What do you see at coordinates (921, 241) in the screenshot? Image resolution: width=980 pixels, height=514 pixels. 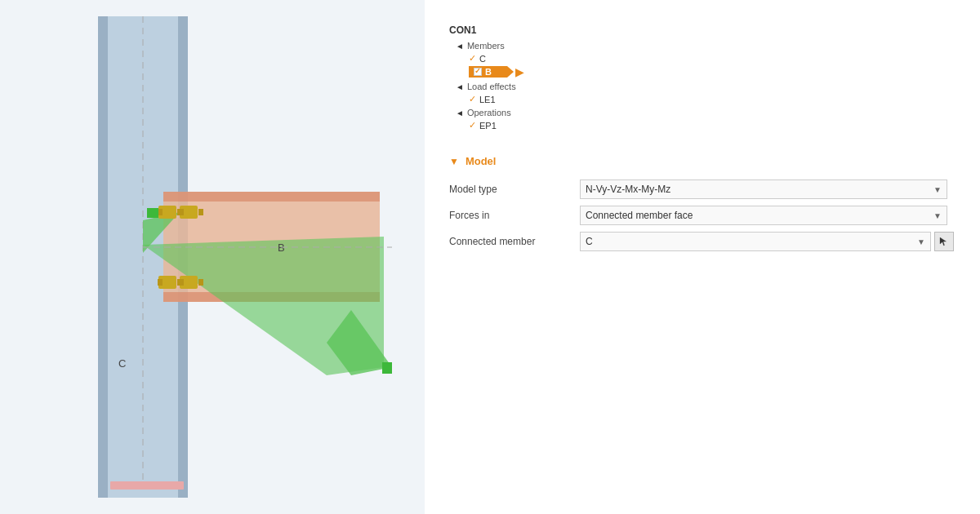 I see `connected-member-dropdown-arrow: ▼` at bounding box center [921, 241].